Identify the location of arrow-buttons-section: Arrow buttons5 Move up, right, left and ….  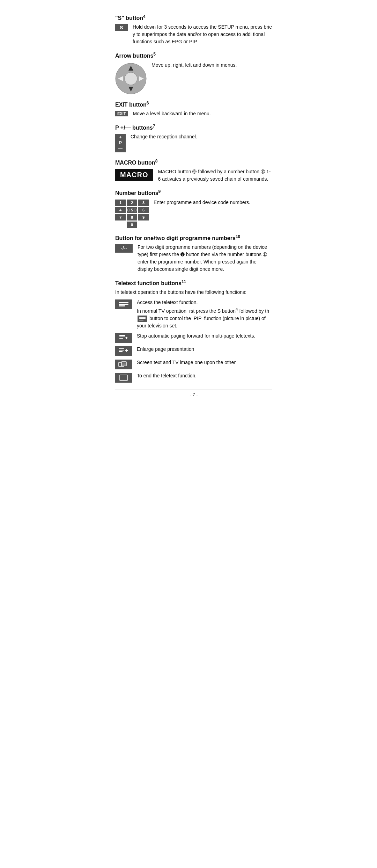
(194, 73).